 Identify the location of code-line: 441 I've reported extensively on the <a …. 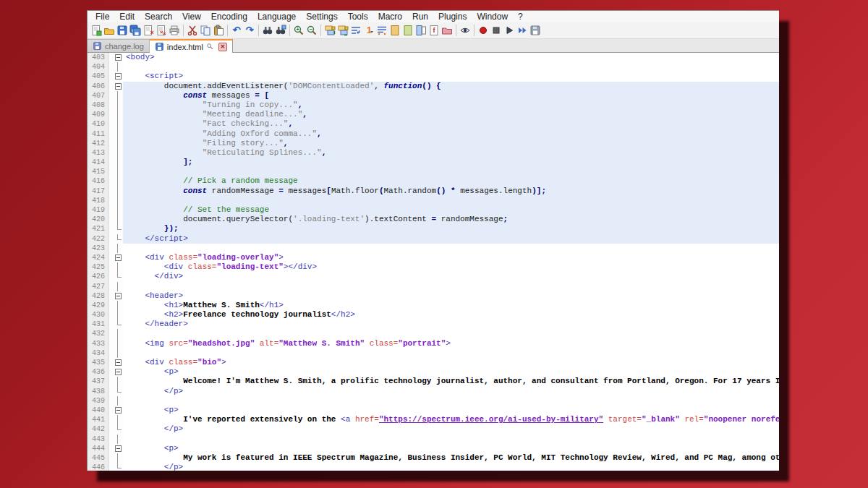
(433, 419).